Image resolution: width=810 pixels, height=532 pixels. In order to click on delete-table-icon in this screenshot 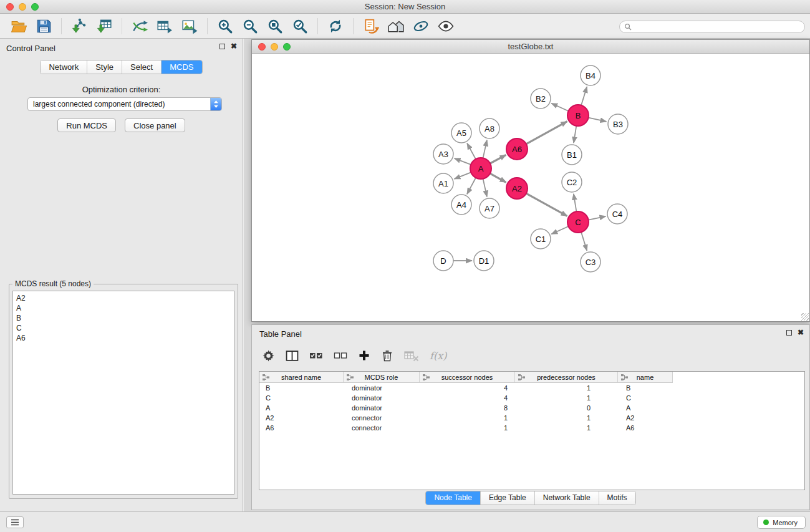, I will do `click(412, 355)`.